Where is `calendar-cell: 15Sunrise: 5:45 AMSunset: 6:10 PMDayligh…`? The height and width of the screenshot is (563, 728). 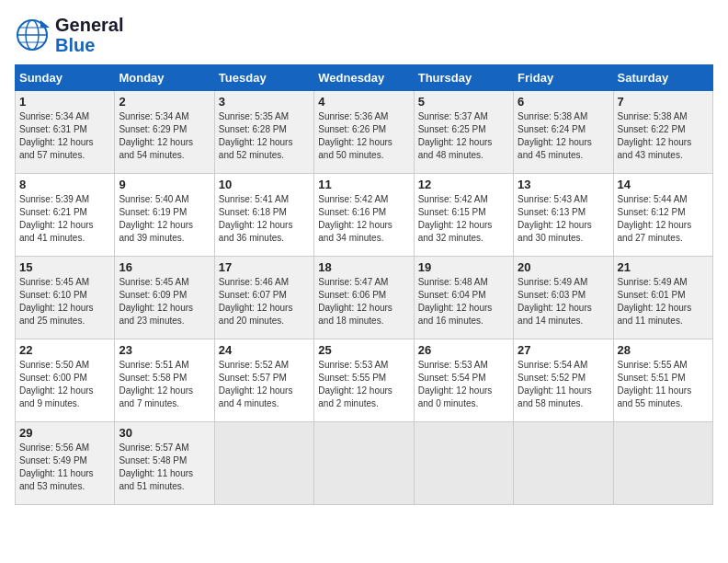
calendar-cell: 15Sunrise: 5:45 AMSunset: 6:10 PMDayligh… is located at coordinates (65, 298).